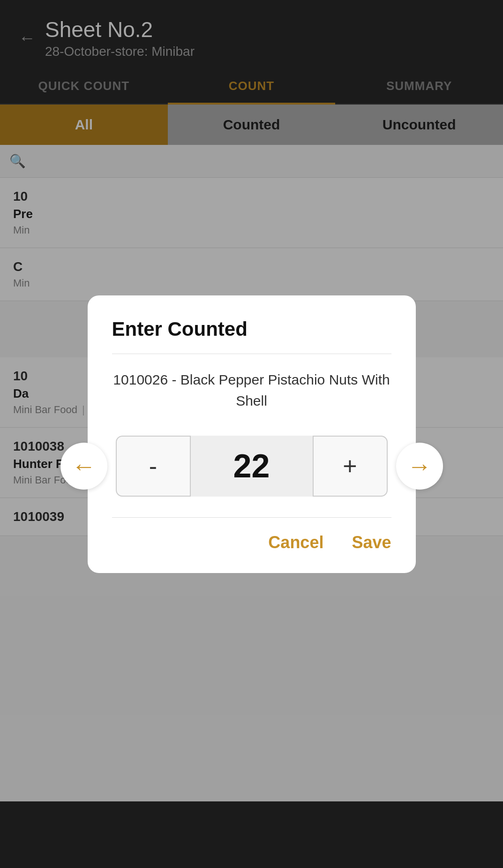 This screenshot has height=868, width=503. I want to click on modal-title: Enter Counted, so click(252, 329).